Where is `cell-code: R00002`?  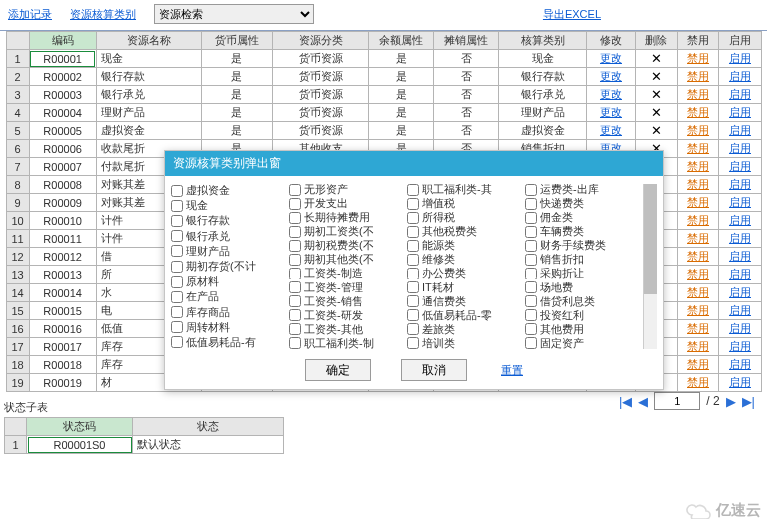 cell-code: R00002 is located at coordinates (62, 77).